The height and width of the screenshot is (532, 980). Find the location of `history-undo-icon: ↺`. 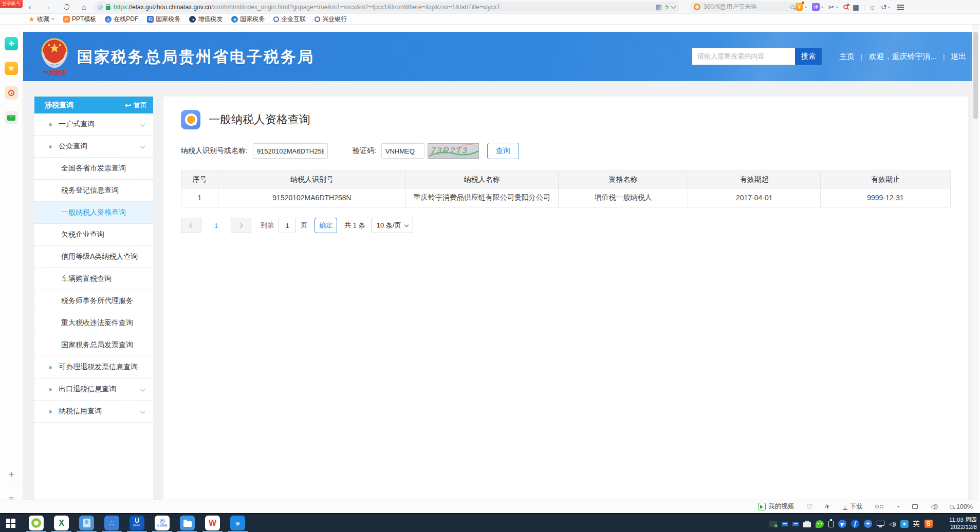

history-undo-icon: ↺ is located at coordinates (886, 7).